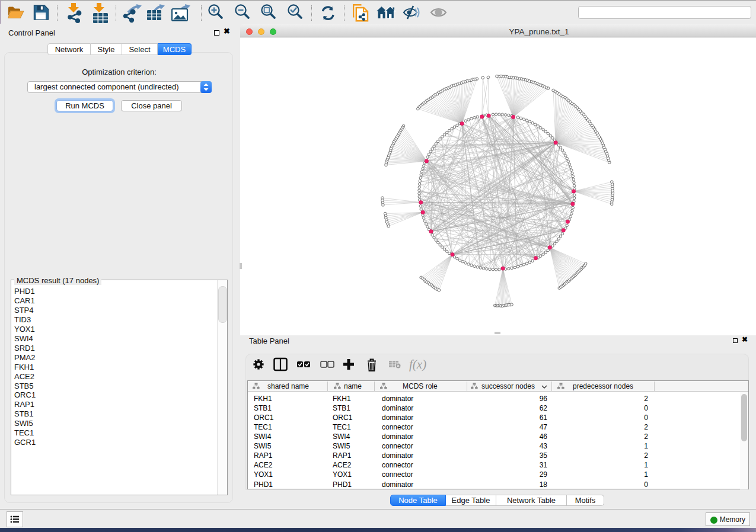 The image size is (756, 532). I want to click on svg-text: f(x), so click(417, 364).